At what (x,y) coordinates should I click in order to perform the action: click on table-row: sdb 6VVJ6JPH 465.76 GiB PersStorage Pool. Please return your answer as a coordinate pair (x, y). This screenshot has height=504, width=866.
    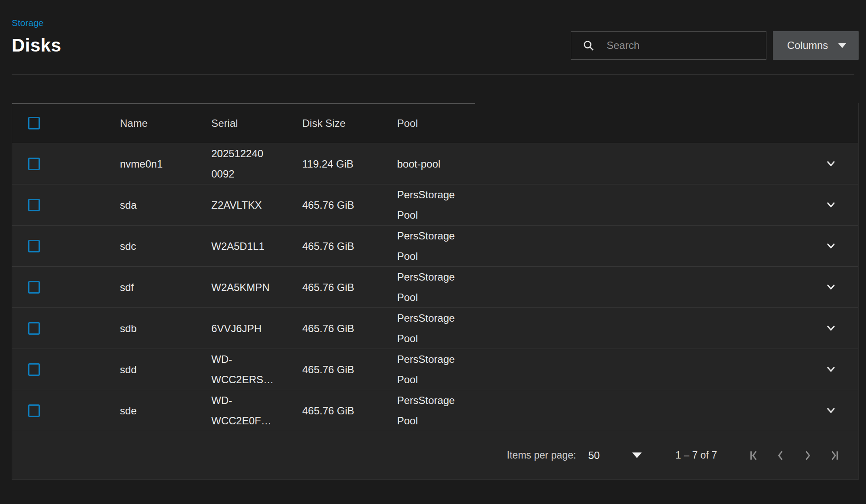
    Looking at the image, I should click on (435, 328).